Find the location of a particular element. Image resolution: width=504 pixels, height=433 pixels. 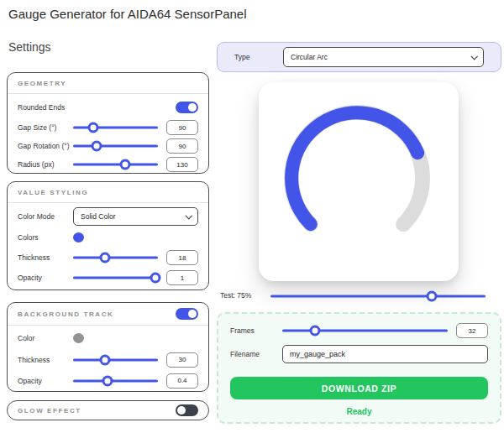

page-title: Gauge Generator for AIDA64 SensorPanel is located at coordinates (128, 13).